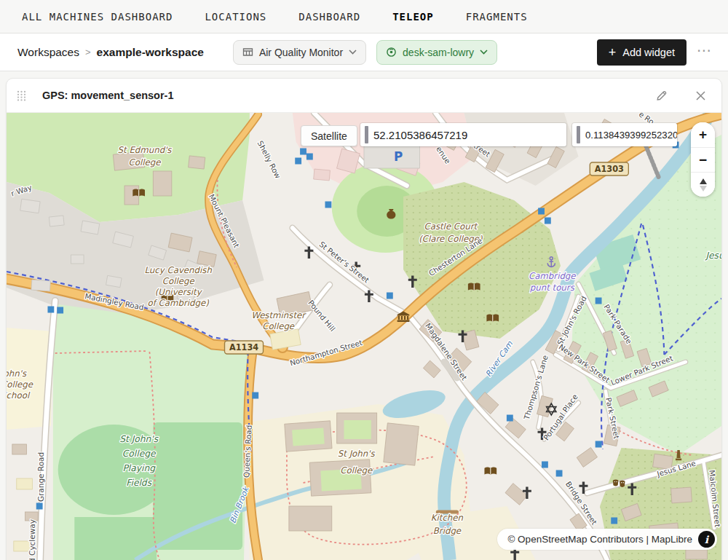 This screenshot has height=560, width=728. Describe the element at coordinates (703, 189) in the screenshot. I see `compass-south-icon` at that location.